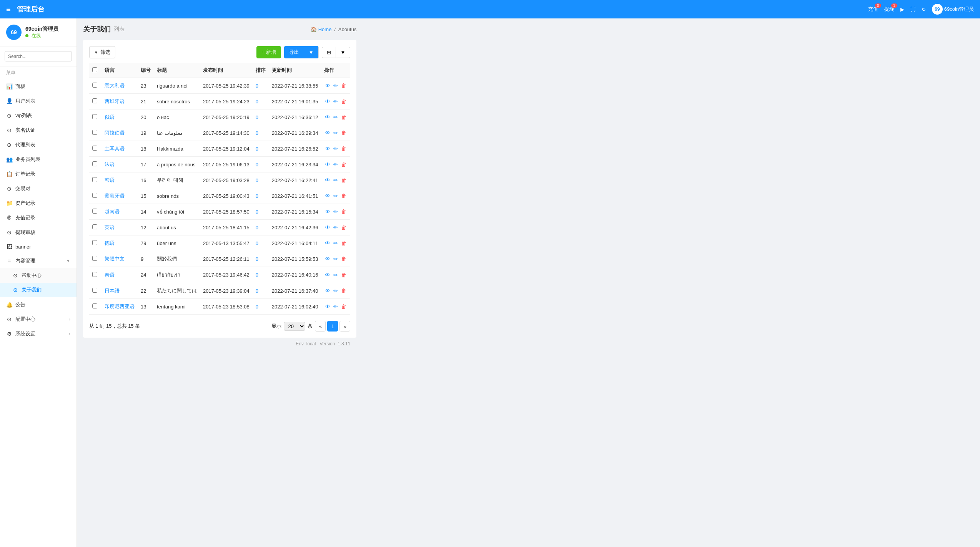 This screenshot has height=547, width=980. Describe the element at coordinates (38, 275) in the screenshot. I see `sidebar-item-help: ⊙ 帮助中心` at that location.